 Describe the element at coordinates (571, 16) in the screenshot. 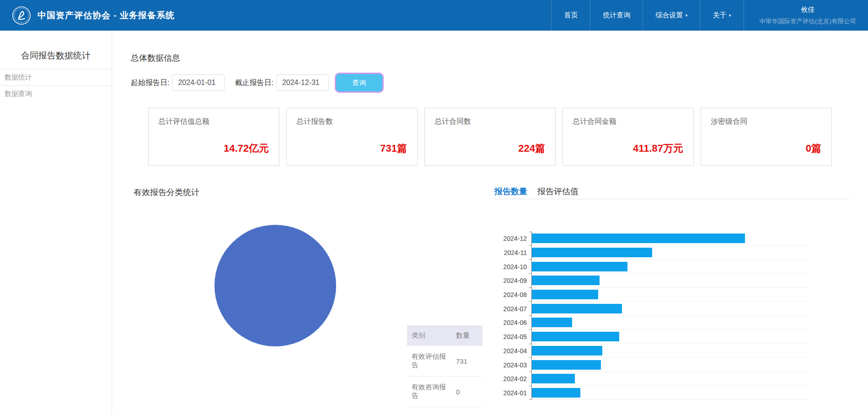

I see `nav-item-home: 首页` at that location.